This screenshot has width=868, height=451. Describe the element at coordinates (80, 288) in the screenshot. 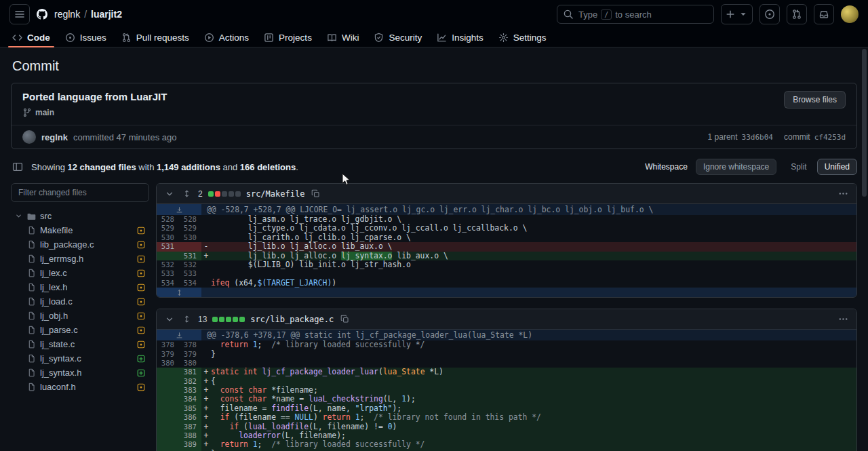

I see `file-tree-item-lj_lex.h: lj_lex.h` at that location.